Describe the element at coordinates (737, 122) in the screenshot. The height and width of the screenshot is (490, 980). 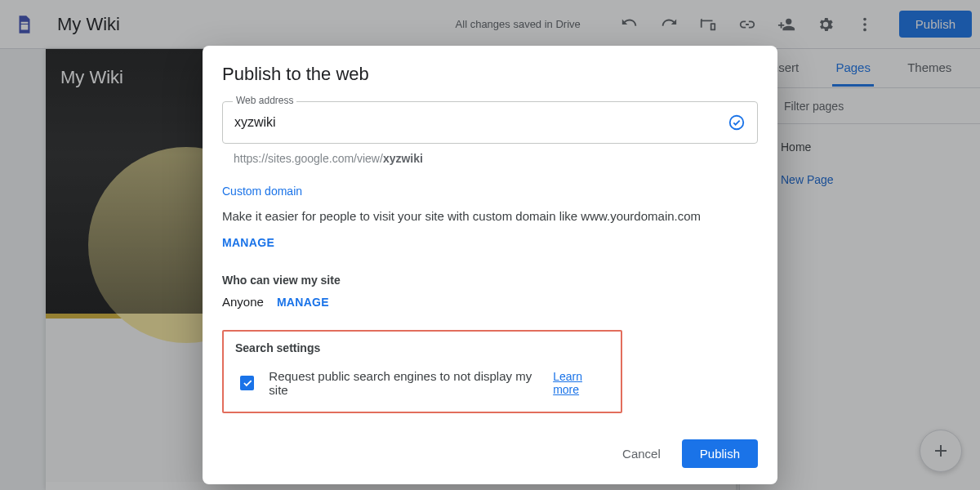
I see `check-circle-icon` at that location.